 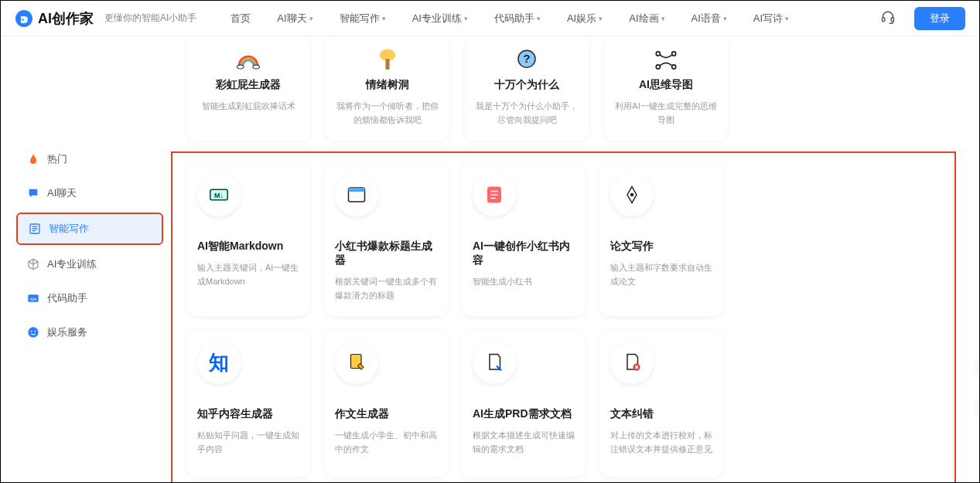 What do you see at coordinates (666, 88) in the screenshot?
I see `card-mindmap: AI思维导图 利用AI一键生成完整的思维导图` at bounding box center [666, 88].